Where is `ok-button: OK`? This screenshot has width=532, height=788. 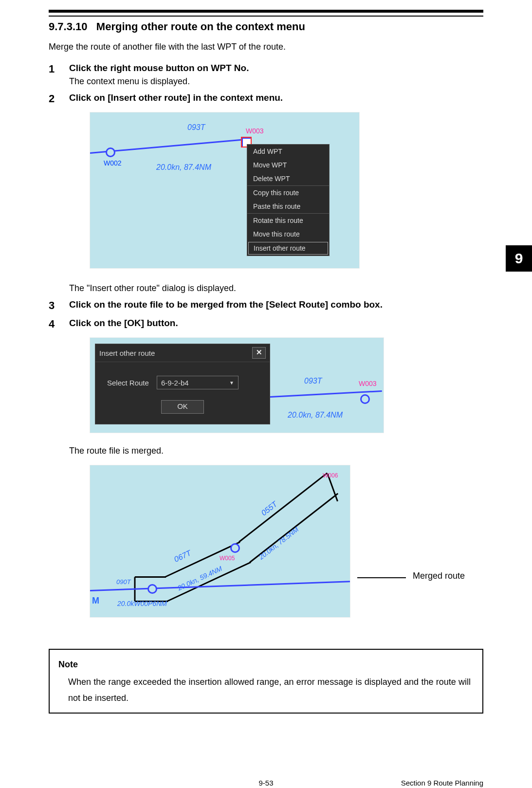
ok-button: OK is located at coordinates (183, 407).